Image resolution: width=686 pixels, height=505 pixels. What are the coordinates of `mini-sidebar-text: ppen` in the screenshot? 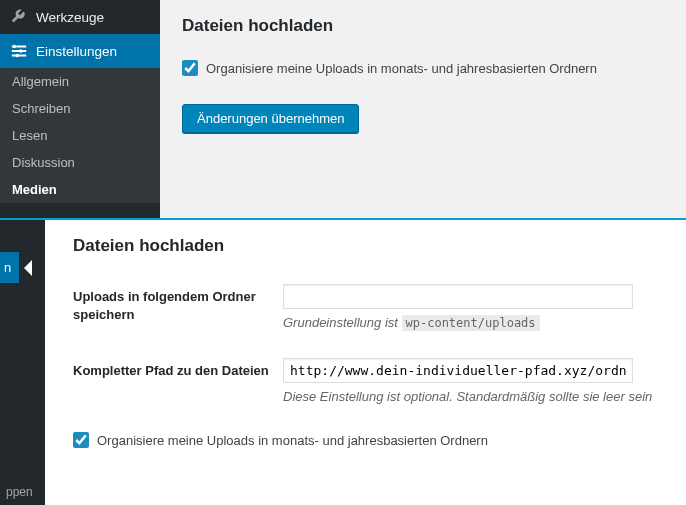 It's located at (20, 492).